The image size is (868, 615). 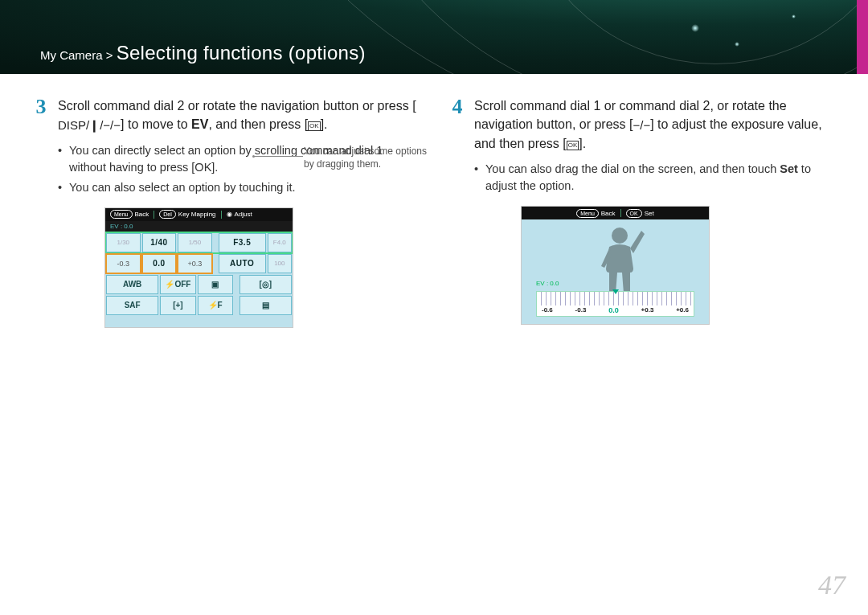 What do you see at coordinates (278, 156) in the screenshot?
I see `callout-line` at bounding box center [278, 156].